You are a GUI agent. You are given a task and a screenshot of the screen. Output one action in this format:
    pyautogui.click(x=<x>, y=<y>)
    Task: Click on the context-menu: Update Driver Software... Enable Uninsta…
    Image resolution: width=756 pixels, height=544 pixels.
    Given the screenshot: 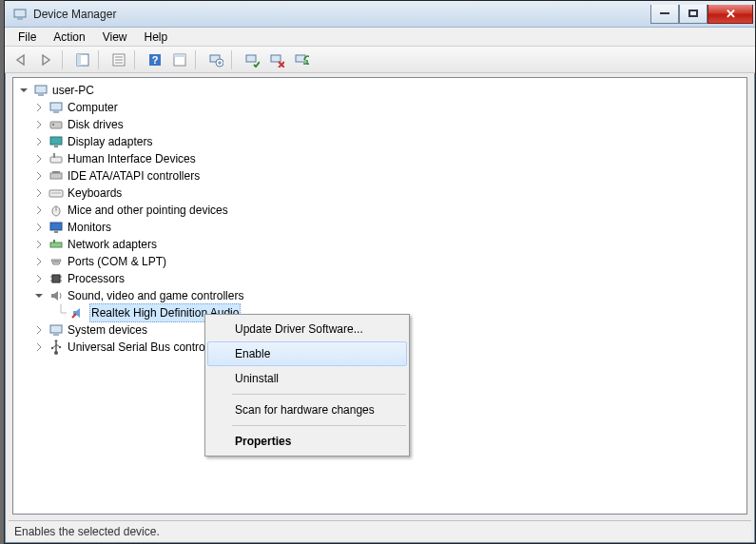 What is the action you would take?
    pyautogui.click(x=307, y=385)
    